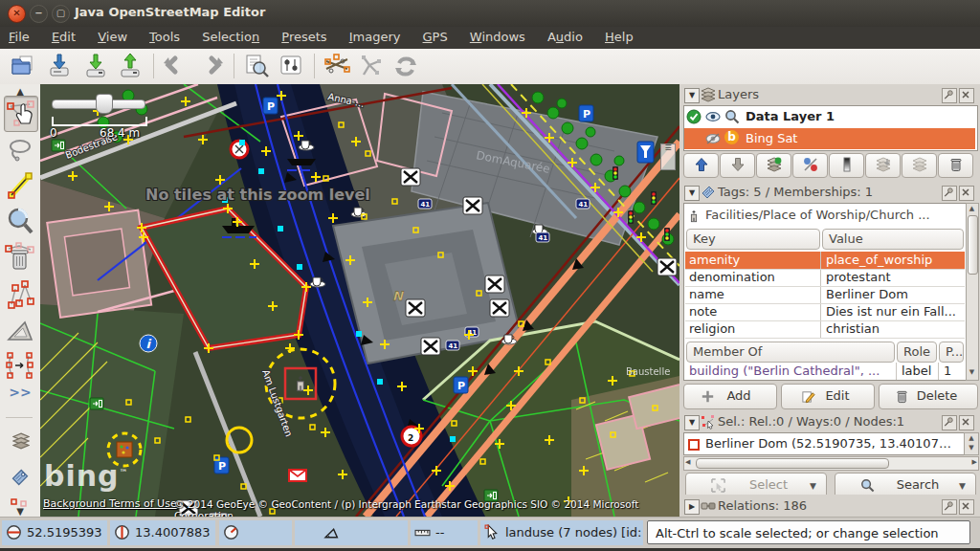  What do you see at coordinates (753, 239) in the screenshot?
I see `key-column-header: Key` at bounding box center [753, 239].